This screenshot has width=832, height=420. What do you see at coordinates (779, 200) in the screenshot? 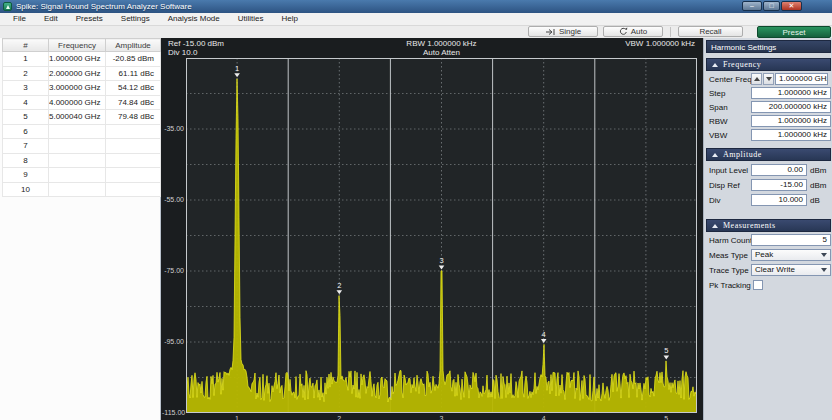
I see `div-field: 10.000` at bounding box center [779, 200].